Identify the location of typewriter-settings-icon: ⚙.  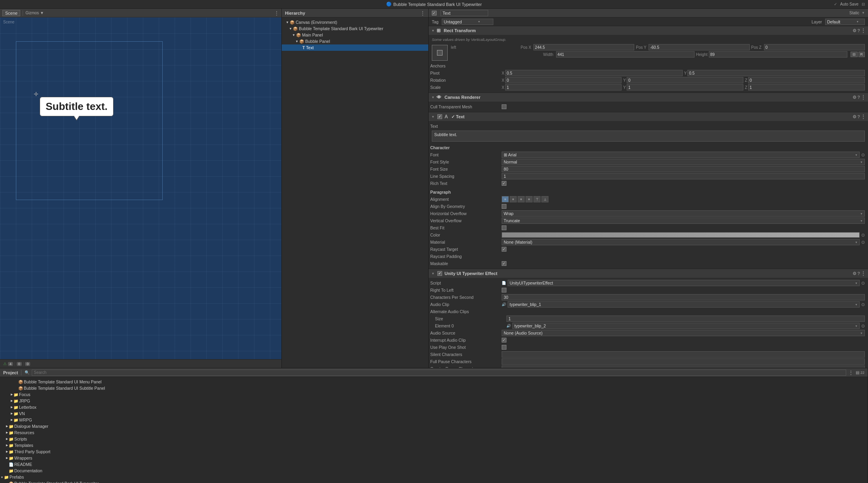
(855, 274).